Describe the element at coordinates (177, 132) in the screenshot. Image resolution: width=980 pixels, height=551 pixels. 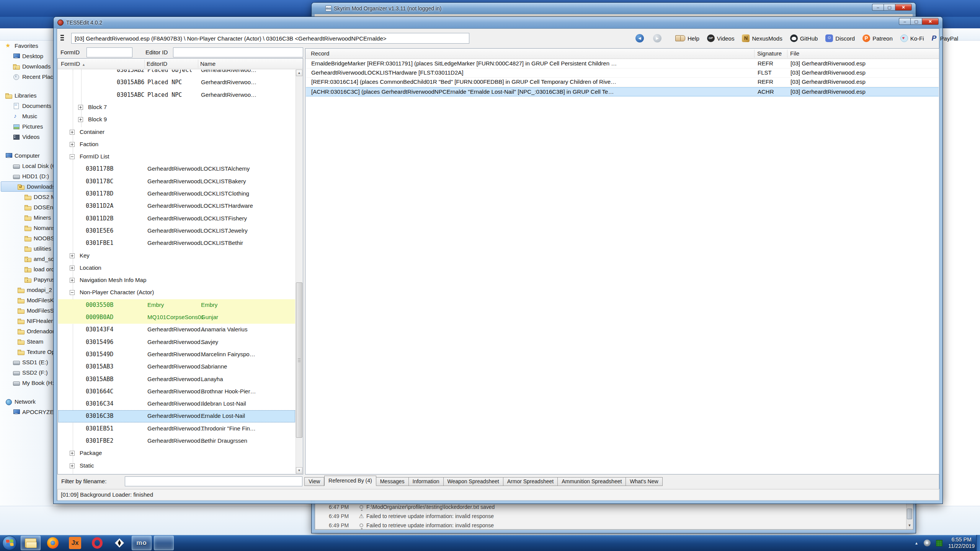
I see `tree-row: Container` at that location.